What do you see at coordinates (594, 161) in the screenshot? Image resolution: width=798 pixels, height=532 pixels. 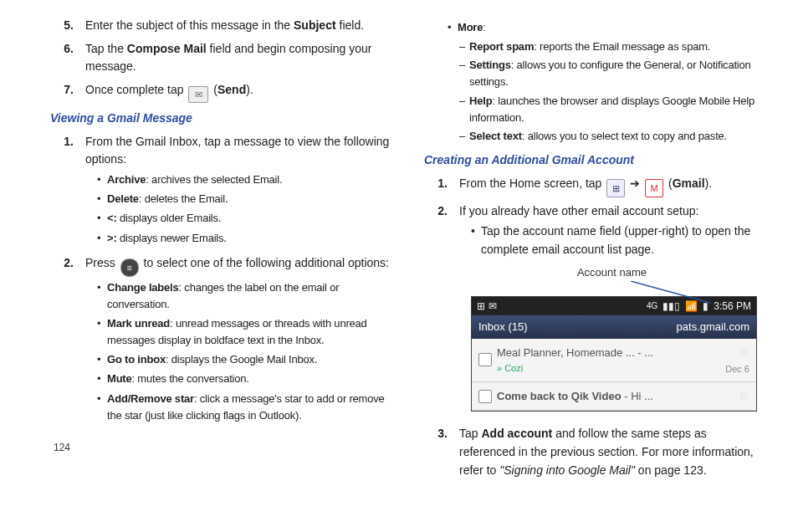 I see `heading-creating-account: Creating an Additional Gmail Account` at bounding box center [594, 161].